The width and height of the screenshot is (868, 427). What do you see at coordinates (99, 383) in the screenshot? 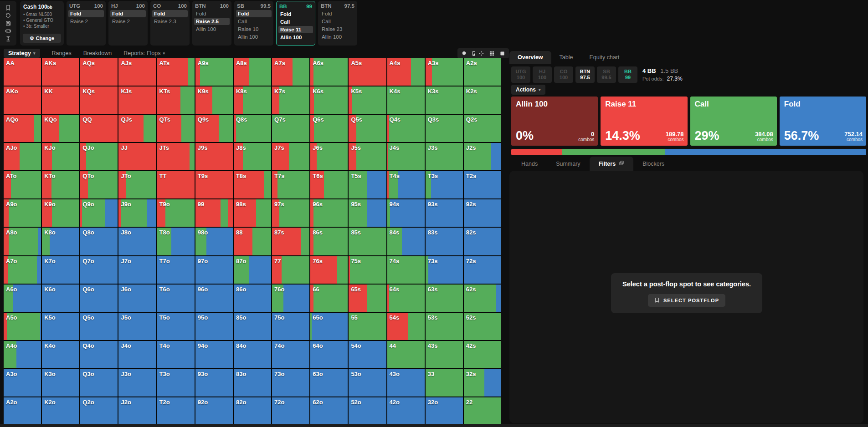
I see `hand-cell-Q3o: Q3o` at bounding box center [99, 383].